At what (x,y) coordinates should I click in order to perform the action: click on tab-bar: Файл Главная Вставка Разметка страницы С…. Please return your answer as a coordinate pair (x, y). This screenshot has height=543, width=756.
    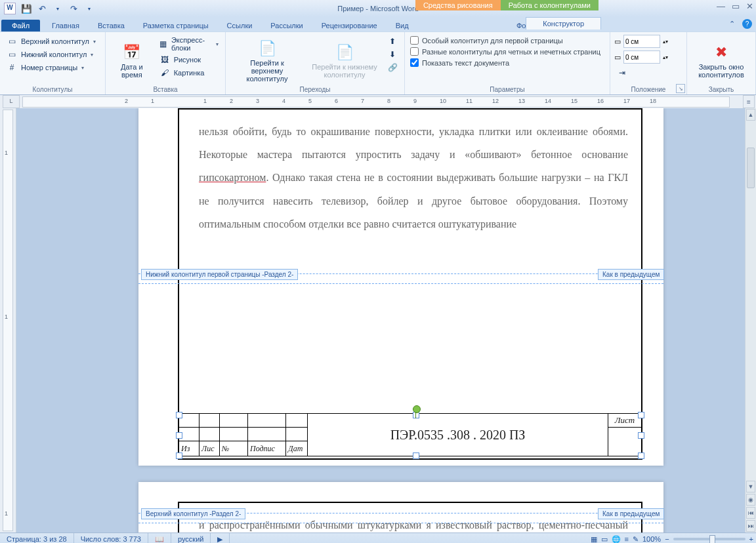
    Looking at the image, I should click on (378, 24).